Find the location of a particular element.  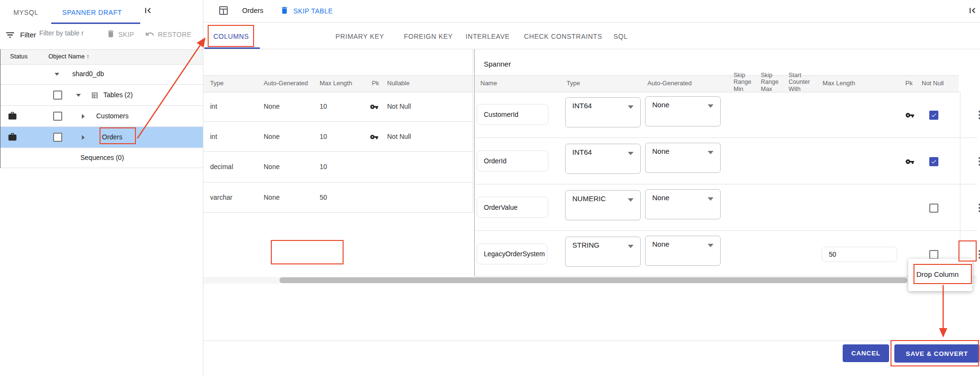

tree-header-object-name: Object Name ↑ is located at coordinates (69, 57).